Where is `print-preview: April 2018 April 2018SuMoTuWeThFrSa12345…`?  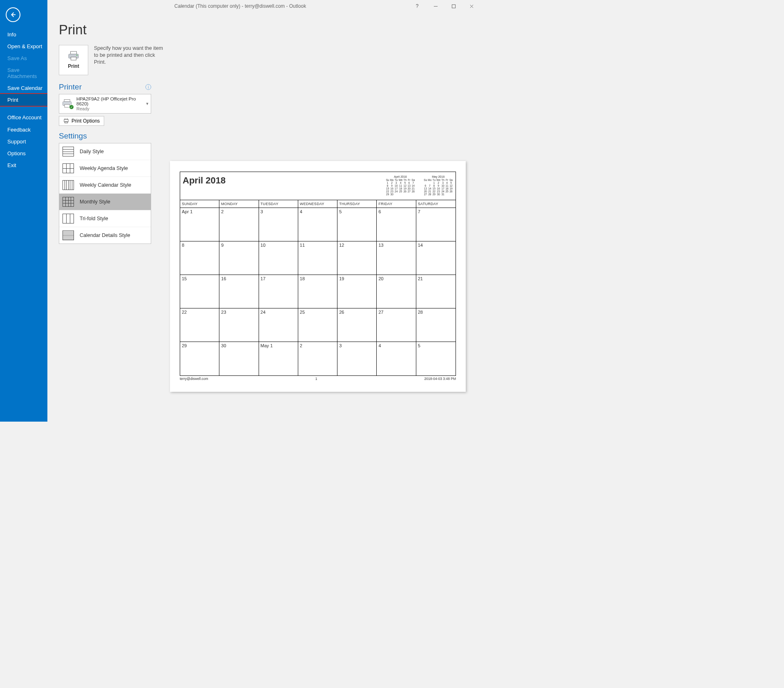 print-preview: April 2018 April 2018SuMoTuWeThFrSa12345… is located at coordinates (318, 276).